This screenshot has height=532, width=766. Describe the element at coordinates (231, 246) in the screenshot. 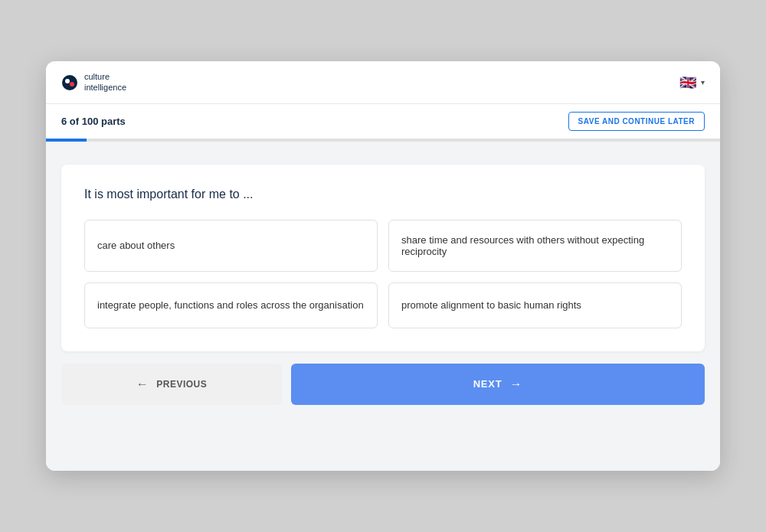

I see `option-card-1: care about others` at that location.